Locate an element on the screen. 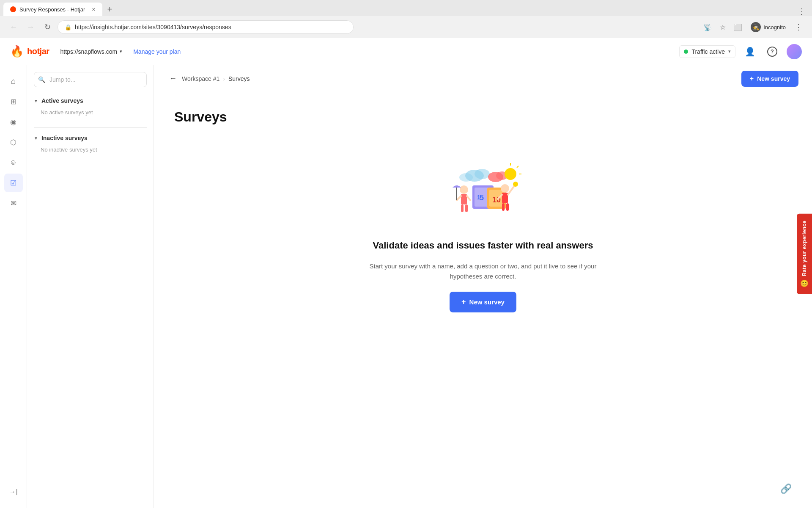 The width and height of the screenshot is (812, 508). active-empty-text: No active surveys yet is located at coordinates (67, 113).